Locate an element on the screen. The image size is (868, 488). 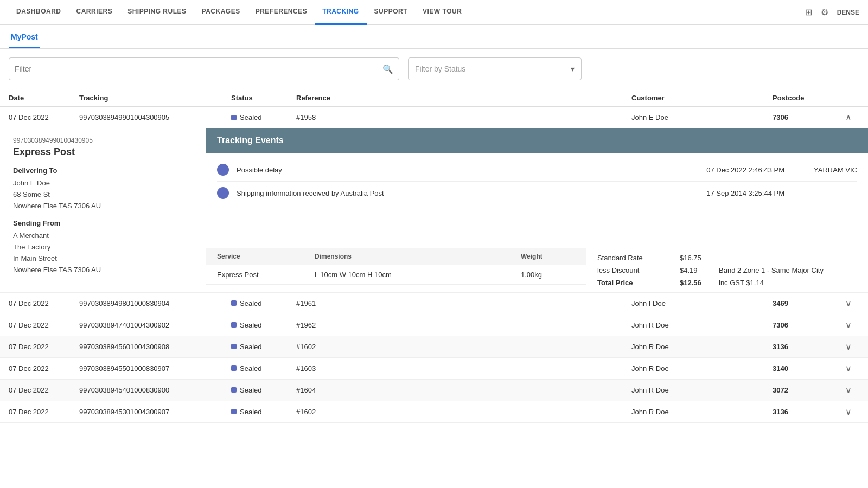
table-row: 07 Dec 2022 99703038945401000830900 Seal… is located at coordinates (434, 390).